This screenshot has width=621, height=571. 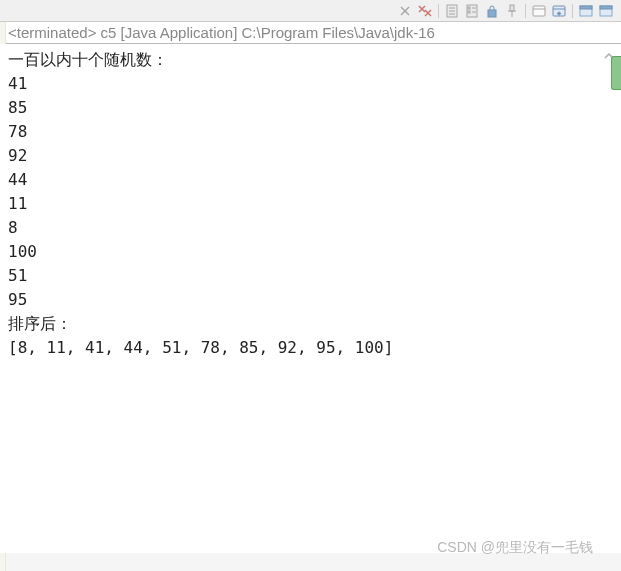 What do you see at coordinates (472, 11) in the screenshot?
I see `checklist-icon` at bounding box center [472, 11].